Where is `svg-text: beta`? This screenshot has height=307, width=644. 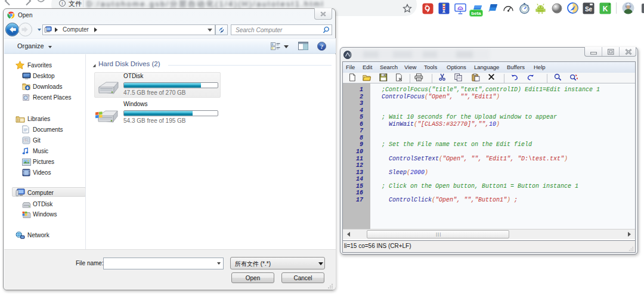
svg-text: beta is located at coordinates (476, 13).